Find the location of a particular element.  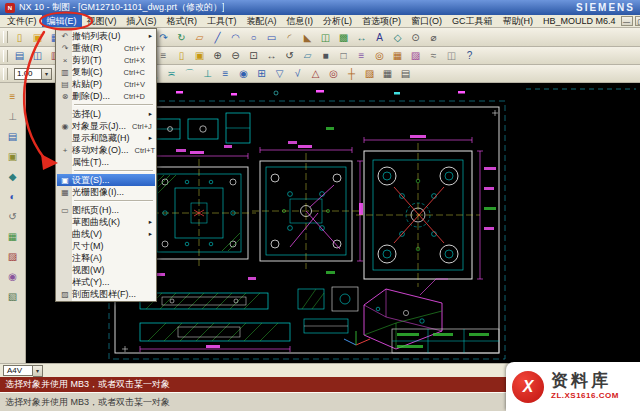

menu-tools: 工具(T) is located at coordinates (222, 21).